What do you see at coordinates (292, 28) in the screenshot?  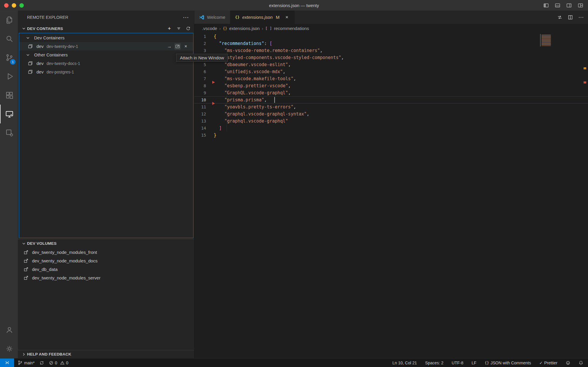 I see `breadcrumb-symbol: recommendations` at bounding box center [292, 28].